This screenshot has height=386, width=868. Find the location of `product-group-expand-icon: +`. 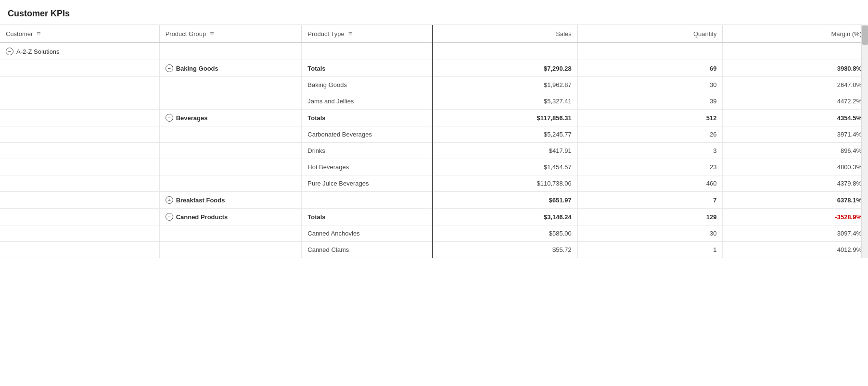

product-group-expand-icon: + is located at coordinates (169, 200).